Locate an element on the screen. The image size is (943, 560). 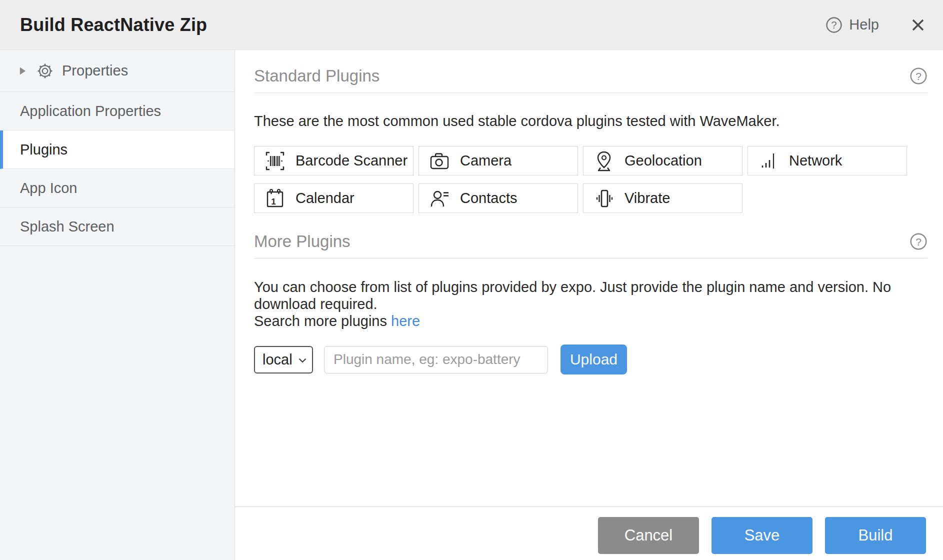
close-icon is located at coordinates (918, 25).